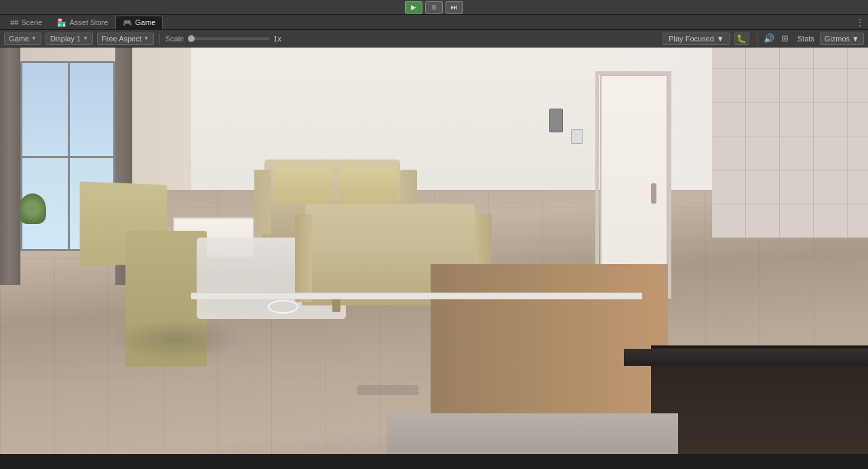 The height and width of the screenshot is (469, 868). I want to click on stats-label: Stats, so click(806, 39).